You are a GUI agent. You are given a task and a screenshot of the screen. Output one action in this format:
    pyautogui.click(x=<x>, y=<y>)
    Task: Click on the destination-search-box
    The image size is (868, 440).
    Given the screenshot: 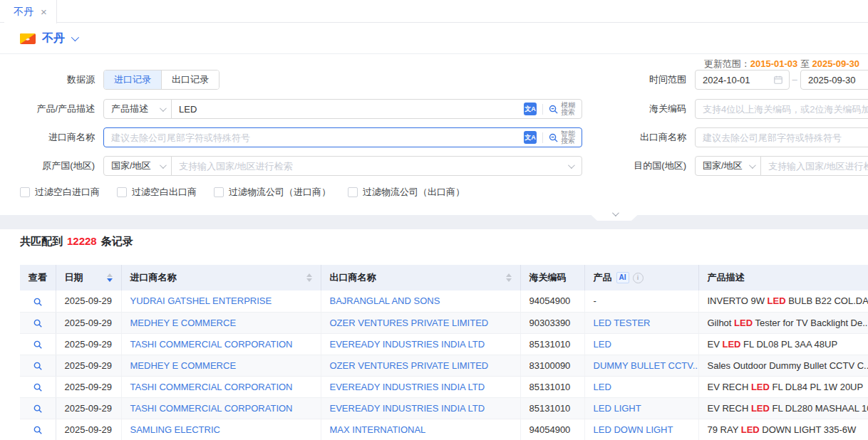 What is the action you would take?
    pyautogui.click(x=814, y=166)
    